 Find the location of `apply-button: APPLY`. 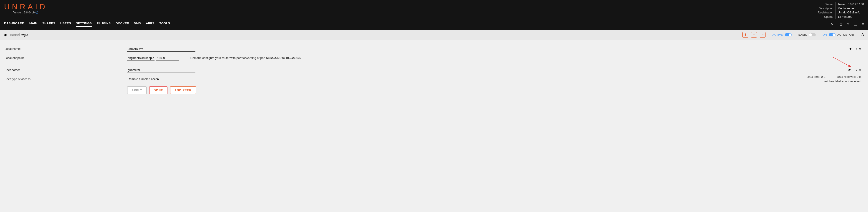

apply-button: APPLY is located at coordinates (137, 90).